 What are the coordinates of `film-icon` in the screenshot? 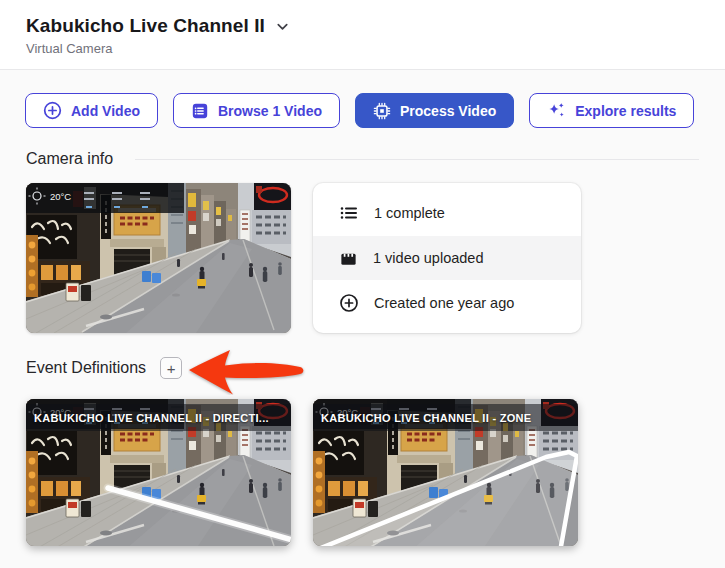 It's located at (348, 258).